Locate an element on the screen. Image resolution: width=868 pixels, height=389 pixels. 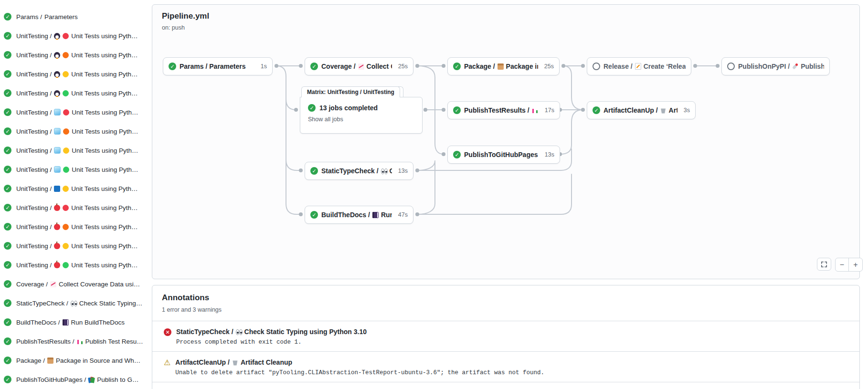
fullscreen-button is located at coordinates (824, 264).